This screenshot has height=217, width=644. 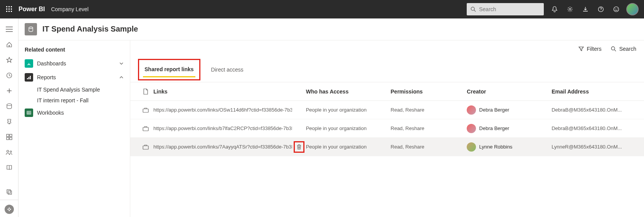 What do you see at coordinates (223, 147) in the screenshot?
I see `link-url: https://app.powerbi.com/links/7AayyqATSr…` at bounding box center [223, 147].